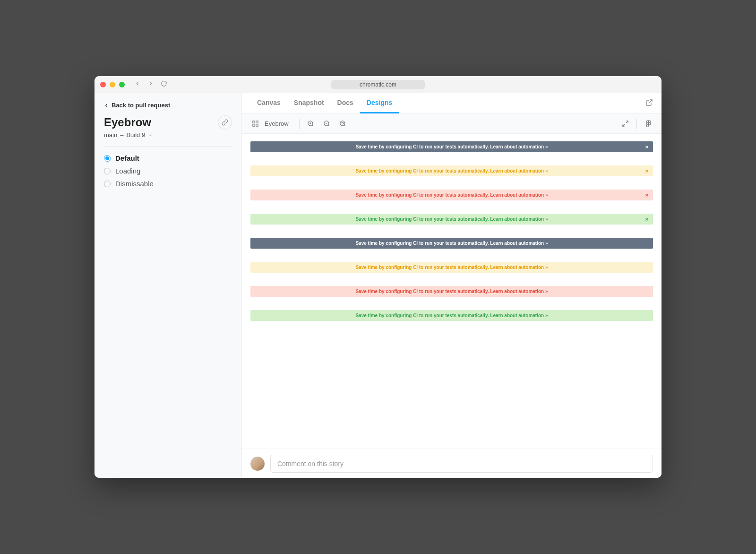 The width and height of the screenshot is (756, 554). What do you see at coordinates (151, 85) in the screenshot?
I see `nav-forward-button` at bounding box center [151, 85].